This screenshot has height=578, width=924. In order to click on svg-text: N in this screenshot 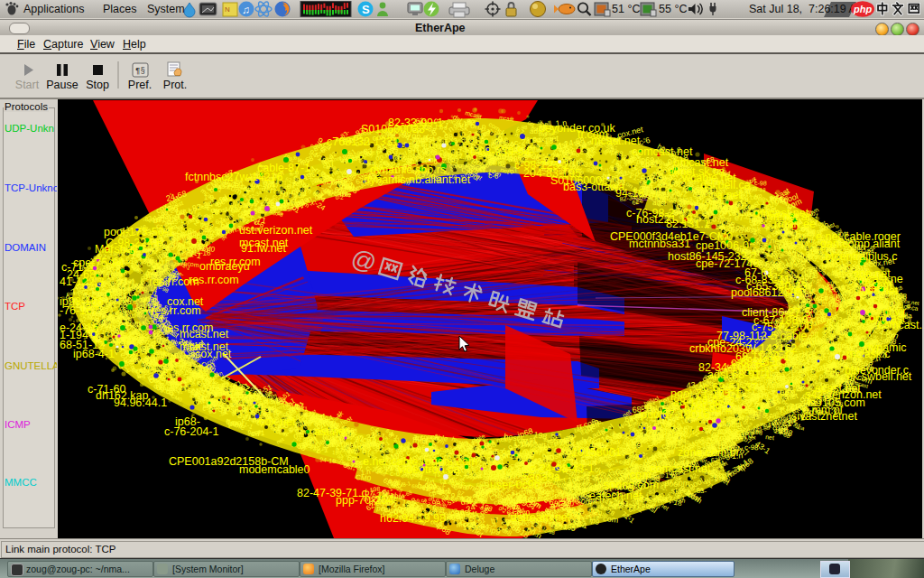, I will do `click(227, 9)`.